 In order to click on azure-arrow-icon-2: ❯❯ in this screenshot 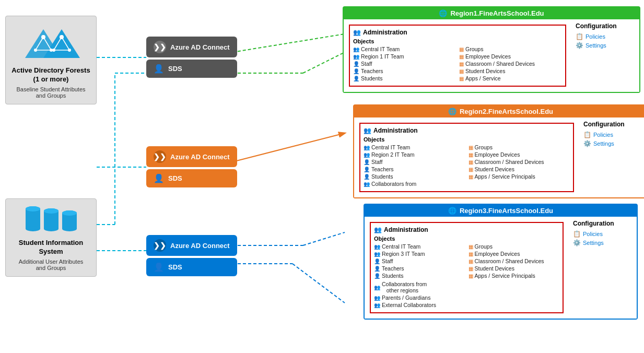, I will do `click(160, 157)`.